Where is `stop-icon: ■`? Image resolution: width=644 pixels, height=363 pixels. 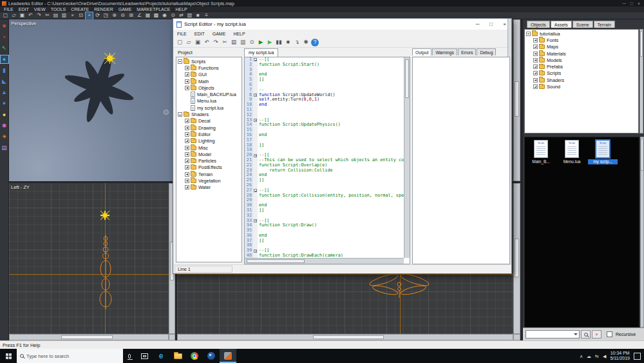
stop-icon: ■ is located at coordinates (288, 43).